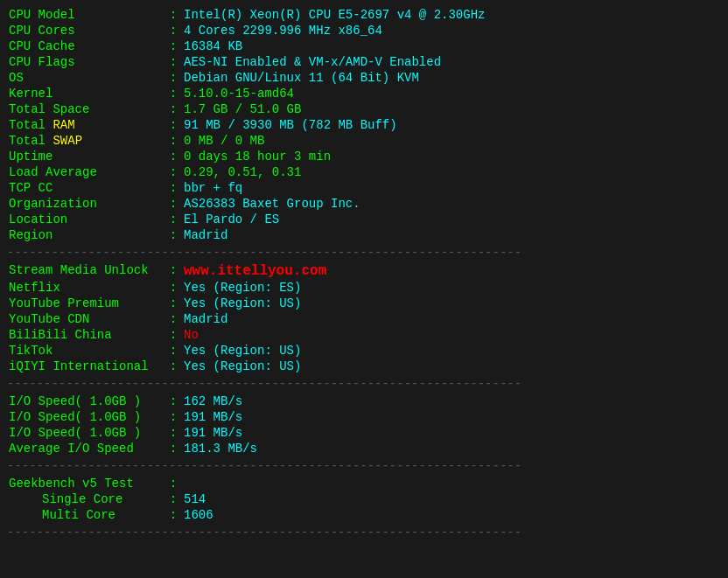  Describe the element at coordinates (364, 78) in the screenshot. I see `table-row: OS : Debian GNU/Linux 11 (64 Bit) KVM` at that location.